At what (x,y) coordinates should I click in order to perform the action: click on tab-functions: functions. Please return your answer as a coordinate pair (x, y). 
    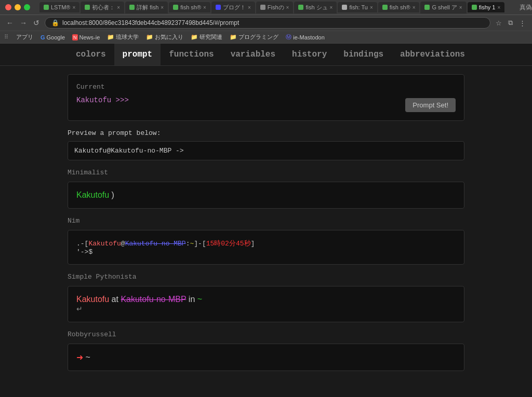
    Looking at the image, I should click on (191, 54).